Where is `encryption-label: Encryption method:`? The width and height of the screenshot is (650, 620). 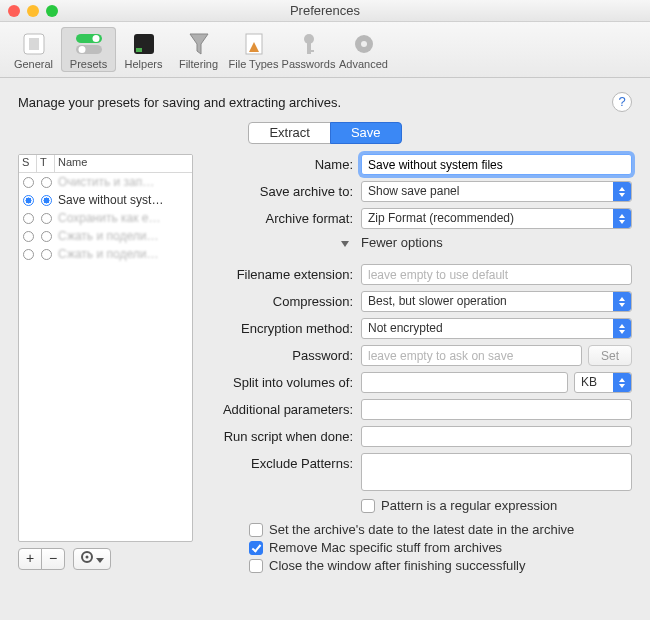 encryption-label: Encryption method: is located at coordinates (283, 328).